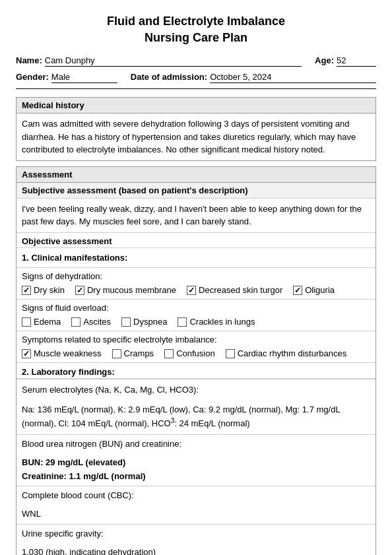 The height and width of the screenshot is (555, 392). Describe the element at coordinates (97, 322) in the screenshot. I see `ascites-label: Ascites` at that location.